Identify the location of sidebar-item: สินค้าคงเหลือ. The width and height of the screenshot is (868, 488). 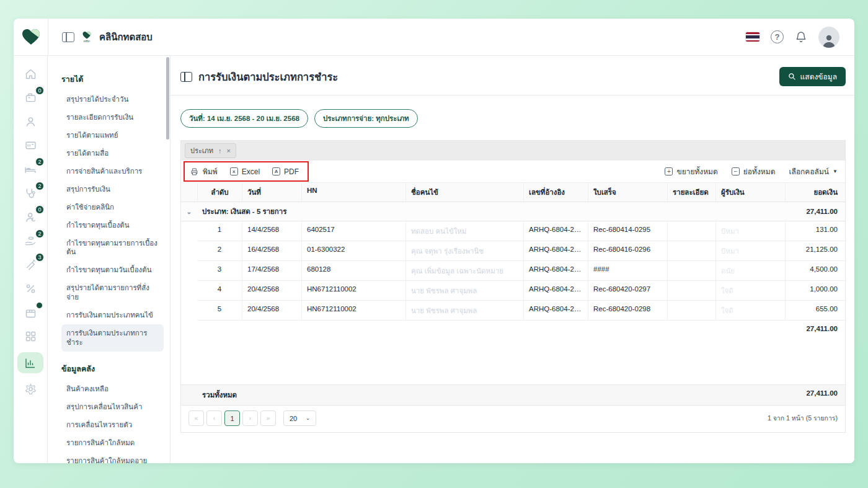
(113, 389).